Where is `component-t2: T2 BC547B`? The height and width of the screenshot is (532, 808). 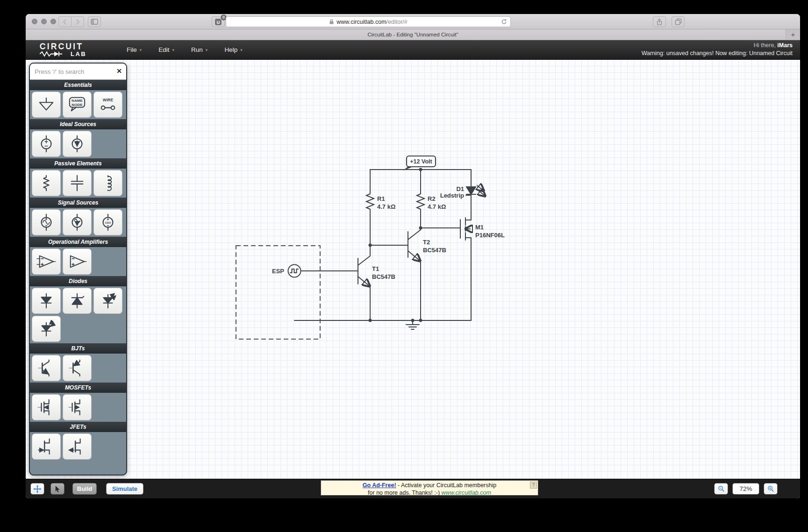
component-t2: T2 BC547B is located at coordinates (427, 245).